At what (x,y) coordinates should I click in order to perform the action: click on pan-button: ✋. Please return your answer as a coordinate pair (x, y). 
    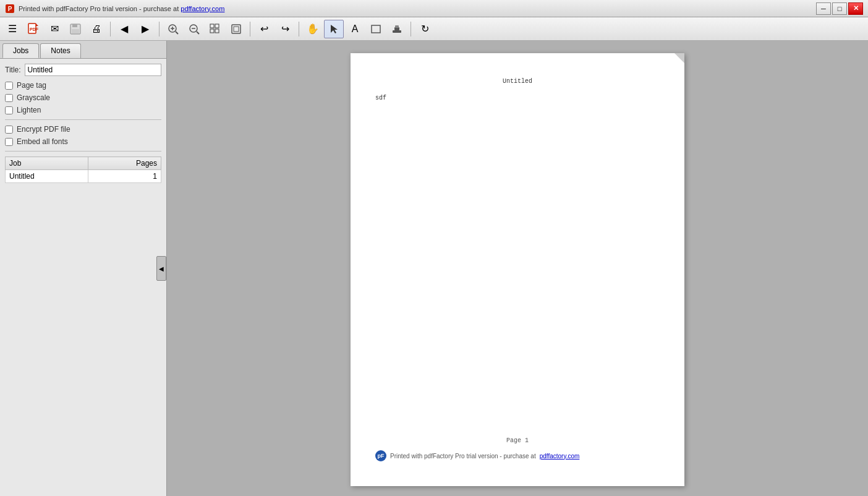
    Looking at the image, I should click on (313, 29).